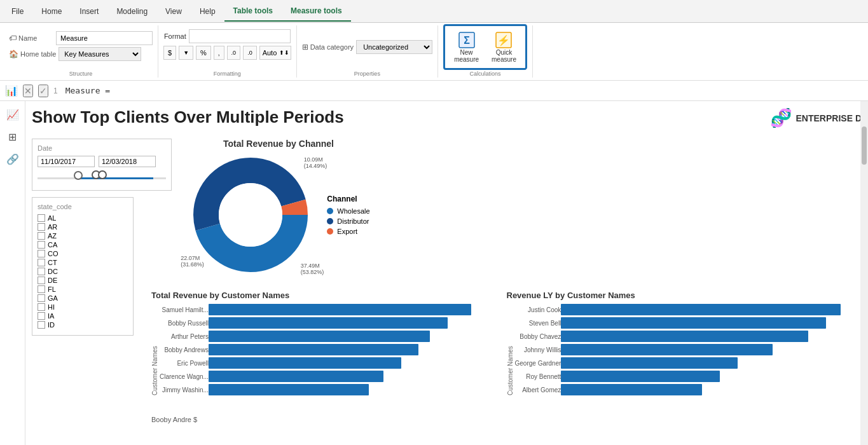 The width and height of the screenshot is (868, 445). Describe the element at coordinates (66, 161) in the screenshot. I see `date-from-input` at that location.